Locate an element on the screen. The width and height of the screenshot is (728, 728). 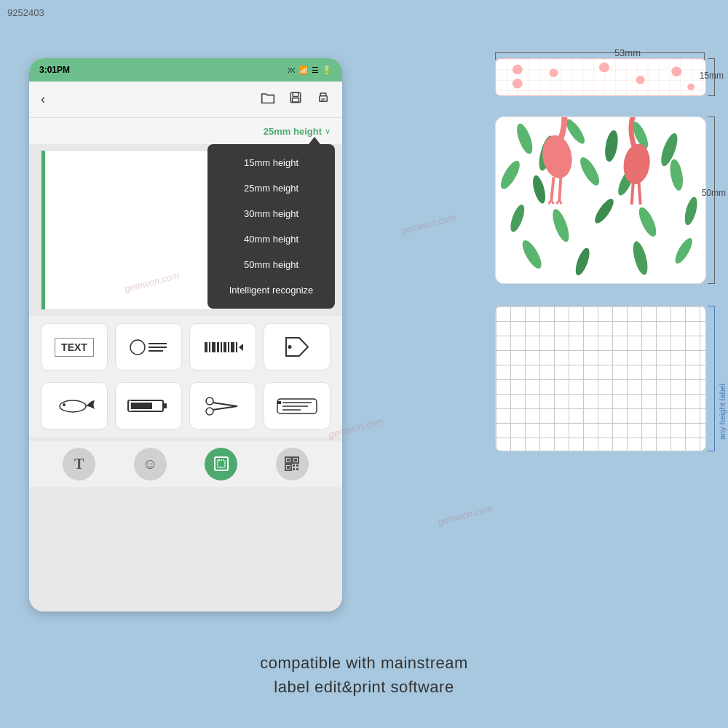
text-tool-button: T is located at coordinates (79, 464).